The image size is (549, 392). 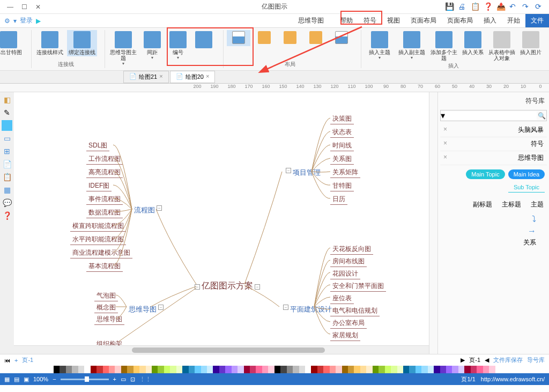 I want to click on menu-insert: 插入, so click(x=490, y=20).